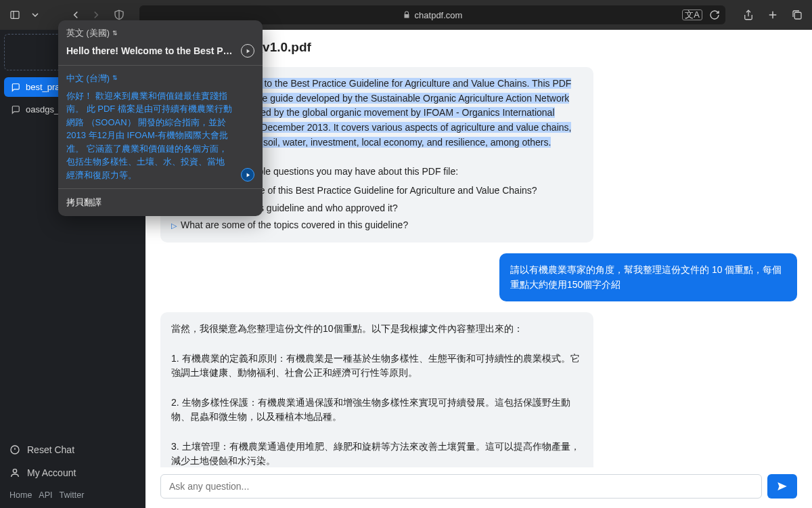 This screenshot has width=812, height=508. What do you see at coordinates (88, 79) in the screenshot?
I see `target-language-label: 中文 (台灣)` at bounding box center [88, 79].